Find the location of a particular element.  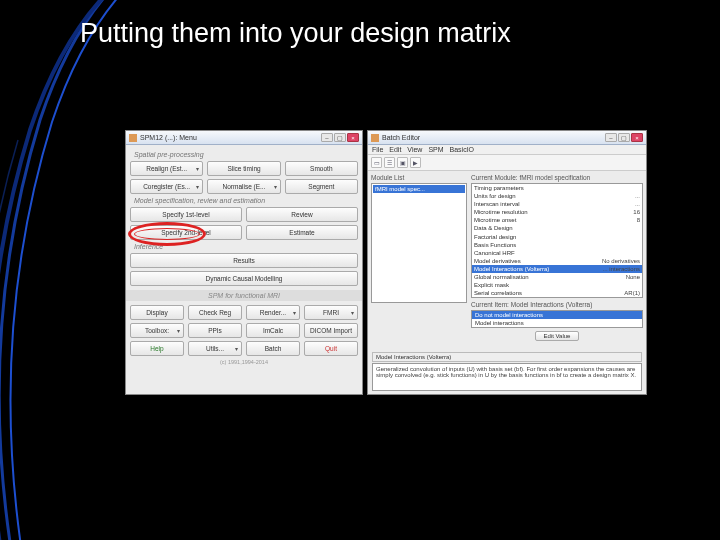

realign-button: Realign (Est... is located at coordinates (166, 168).